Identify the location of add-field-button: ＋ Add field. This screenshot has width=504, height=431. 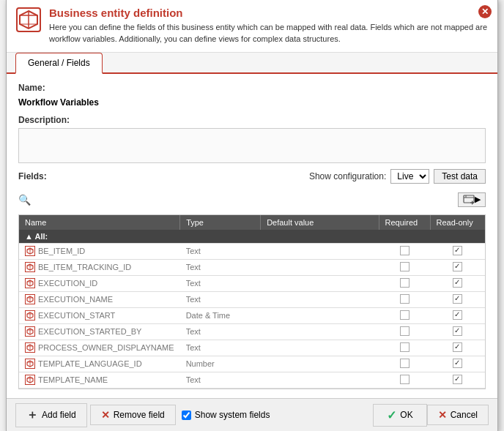
(51, 416).